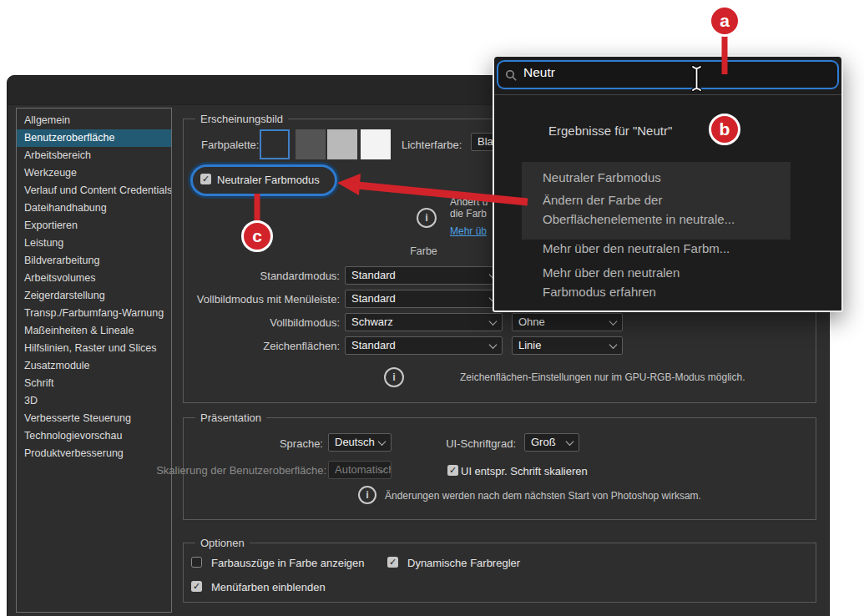  Describe the element at coordinates (469, 202) in the screenshot. I see `neutral-info-line1: Ändert u` at that location.